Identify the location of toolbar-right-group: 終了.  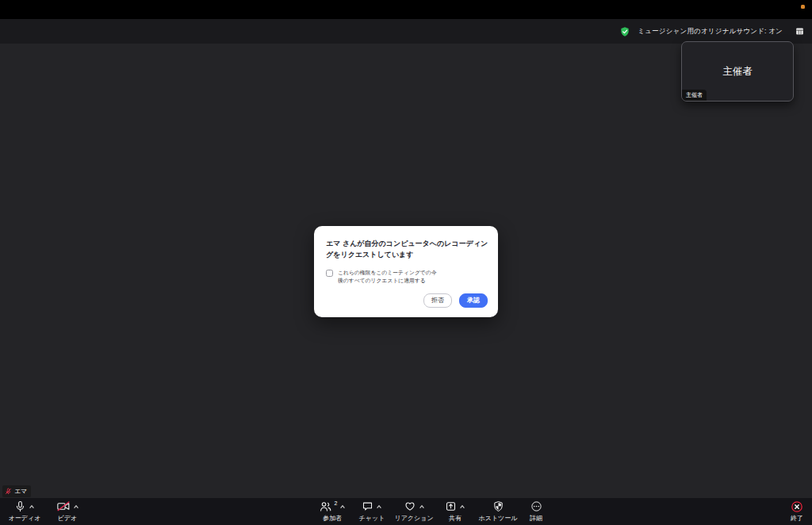
(797, 511).